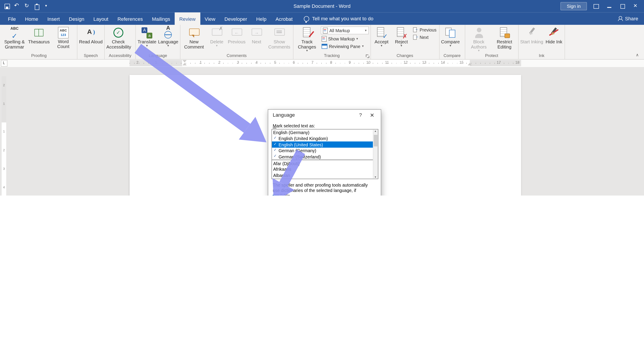 This screenshot has width=644, height=362. I want to click on language-item-afrikaans: Afrikaans, so click(323, 169).